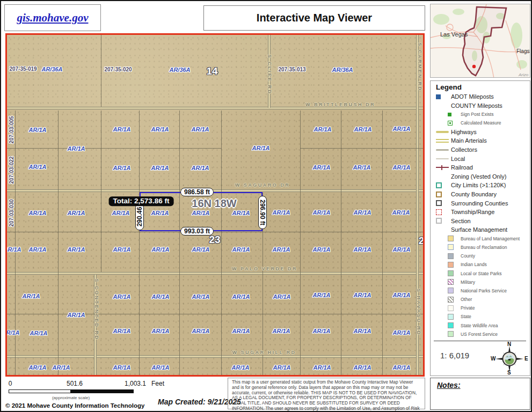 The image size is (532, 412). I want to click on legend-symbol-square-sm, so click(454, 115).